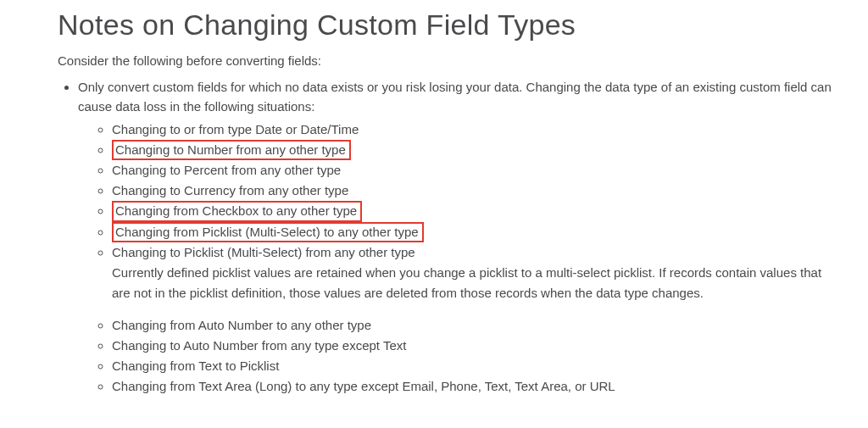  I want to click on highlight-box: Changing to Number from any other type, so click(231, 150).